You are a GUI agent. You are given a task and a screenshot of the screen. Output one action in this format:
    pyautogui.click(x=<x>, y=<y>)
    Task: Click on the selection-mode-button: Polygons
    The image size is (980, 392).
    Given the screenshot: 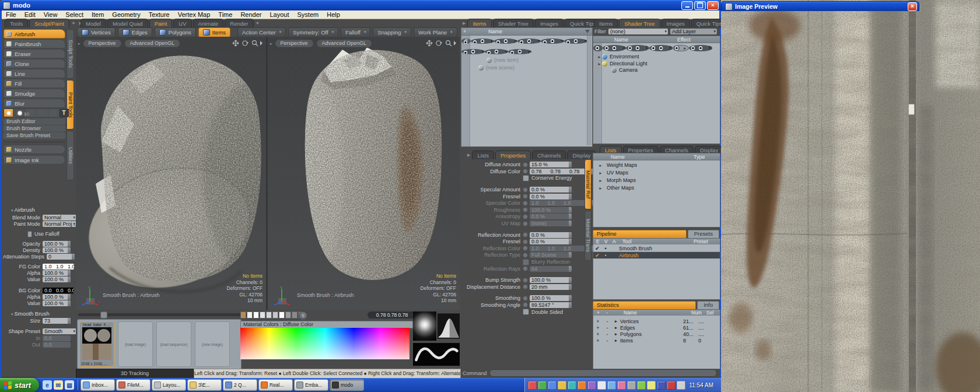 What is the action you would take?
    pyautogui.click(x=175, y=33)
    